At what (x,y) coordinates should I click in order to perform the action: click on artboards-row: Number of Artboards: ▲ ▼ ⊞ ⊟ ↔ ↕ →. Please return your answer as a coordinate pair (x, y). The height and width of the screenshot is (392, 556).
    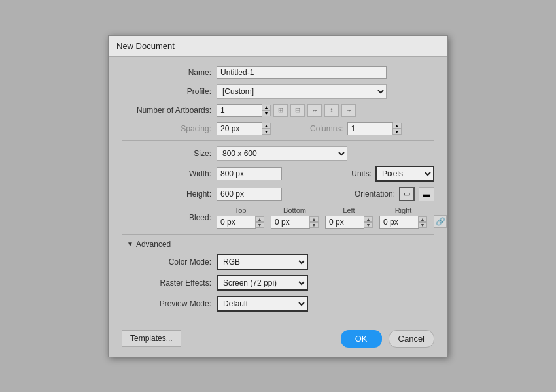
    Looking at the image, I should click on (278, 110).